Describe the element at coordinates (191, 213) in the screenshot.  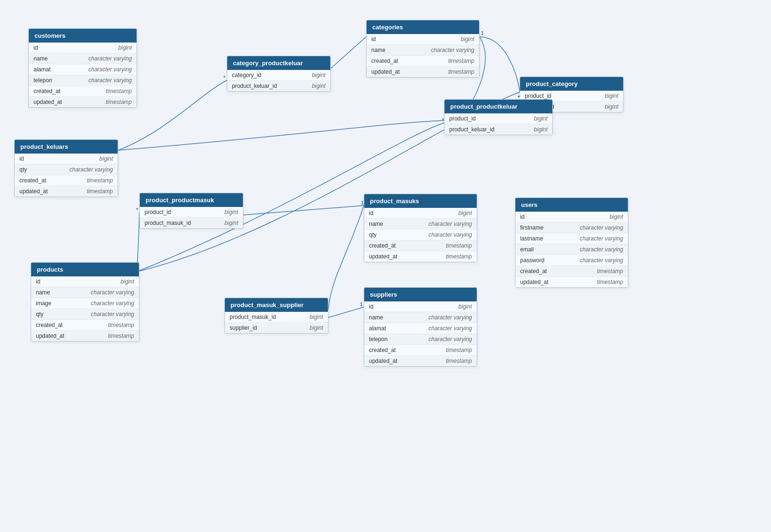
I see `table-row: product_idbigint` at that location.